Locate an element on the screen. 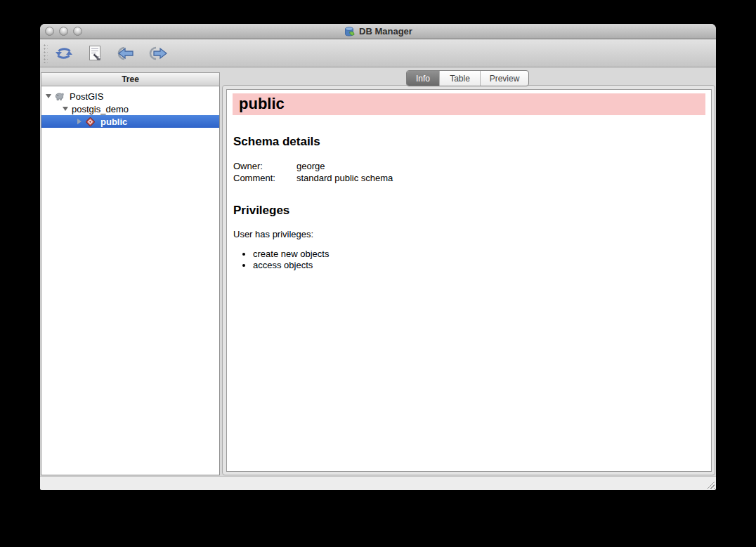 The image size is (756, 547). tree-item-public: public is located at coordinates (131, 121).